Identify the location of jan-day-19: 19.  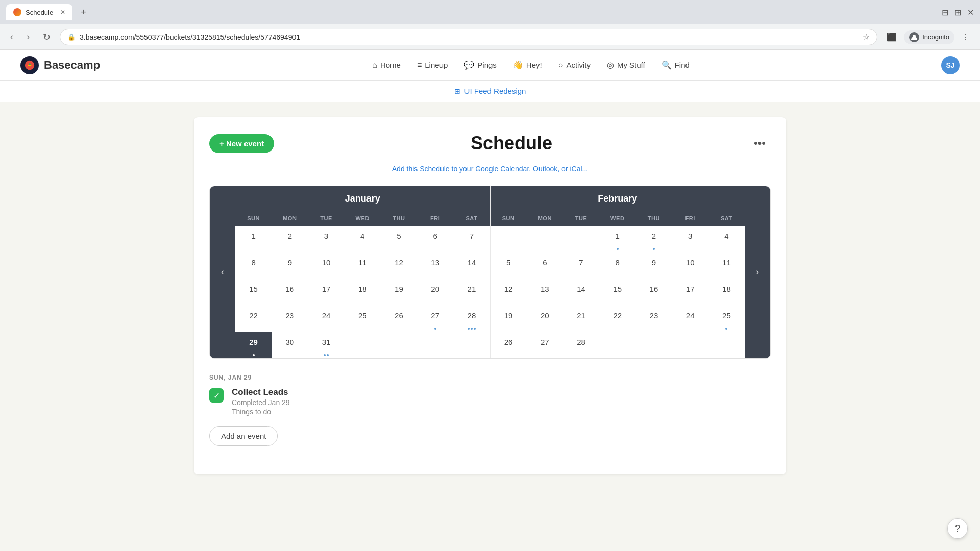
(399, 292).